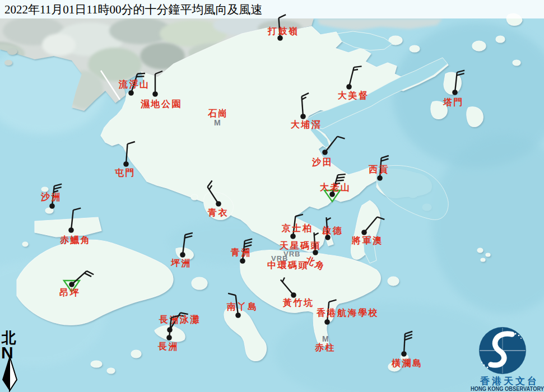 This screenshot has width=544, height=392. I want to click on station-label: 將軍澳, so click(368, 241).